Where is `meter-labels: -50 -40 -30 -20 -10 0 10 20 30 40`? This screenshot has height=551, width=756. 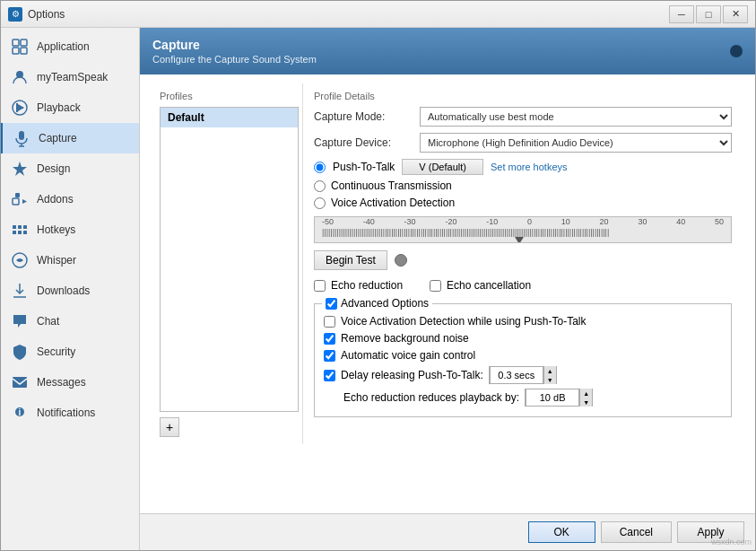
meter-labels: -50 -40 -30 -20 -10 0 10 20 30 40 is located at coordinates (523, 222).